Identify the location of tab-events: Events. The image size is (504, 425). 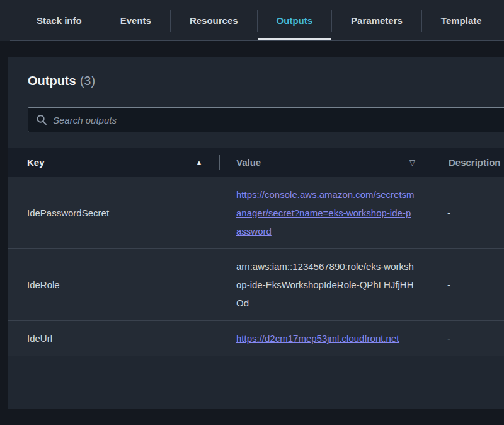
(136, 20).